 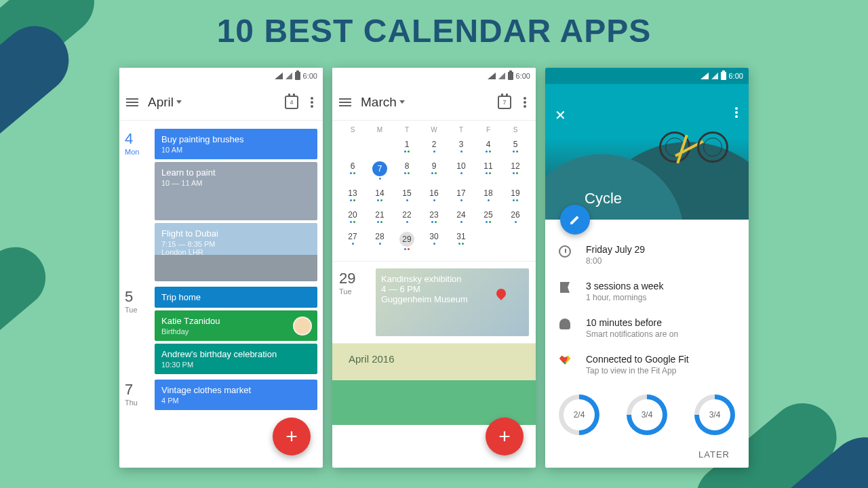 What do you see at coordinates (353, 217) in the screenshot?
I see `day-cell: 20` at bounding box center [353, 217].